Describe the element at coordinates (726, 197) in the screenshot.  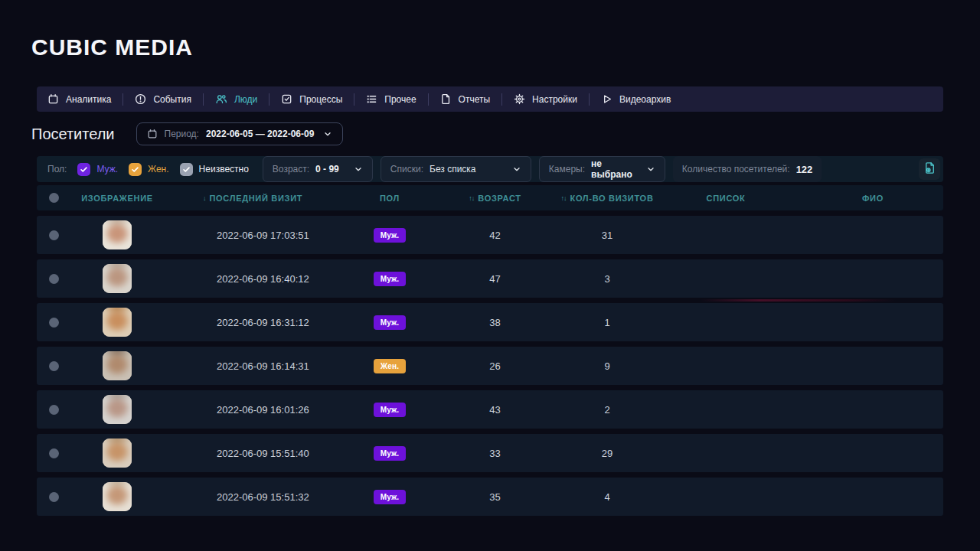
I see `column-header: СПИСОК` at that location.